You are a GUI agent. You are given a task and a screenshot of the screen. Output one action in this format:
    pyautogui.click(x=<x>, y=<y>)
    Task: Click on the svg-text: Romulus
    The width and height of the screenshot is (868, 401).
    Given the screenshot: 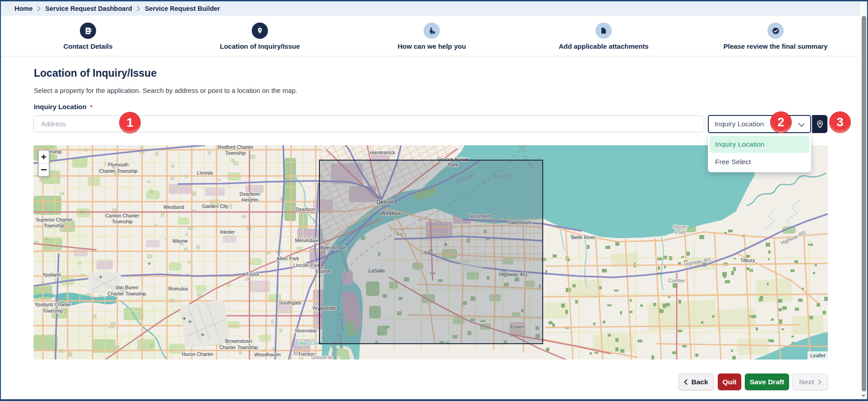 What is the action you would take?
    pyautogui.click(x=178, y=289)
    